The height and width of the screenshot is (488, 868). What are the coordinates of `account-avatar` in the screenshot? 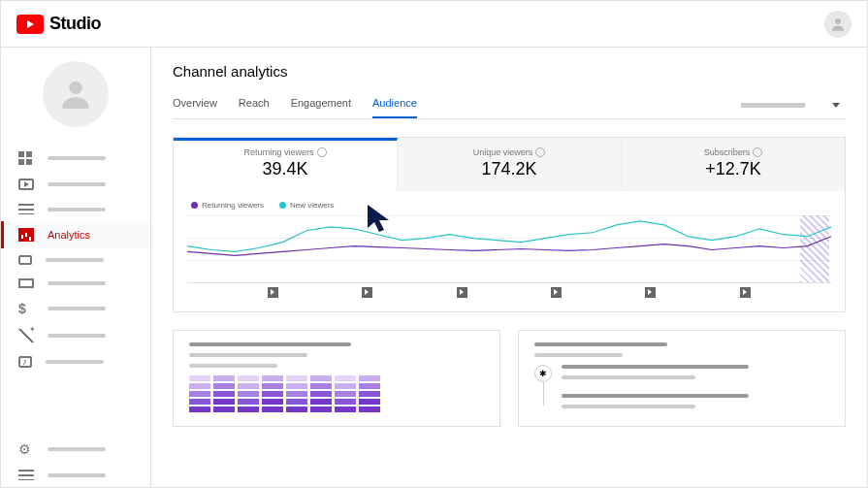 It's located at (838, 24).